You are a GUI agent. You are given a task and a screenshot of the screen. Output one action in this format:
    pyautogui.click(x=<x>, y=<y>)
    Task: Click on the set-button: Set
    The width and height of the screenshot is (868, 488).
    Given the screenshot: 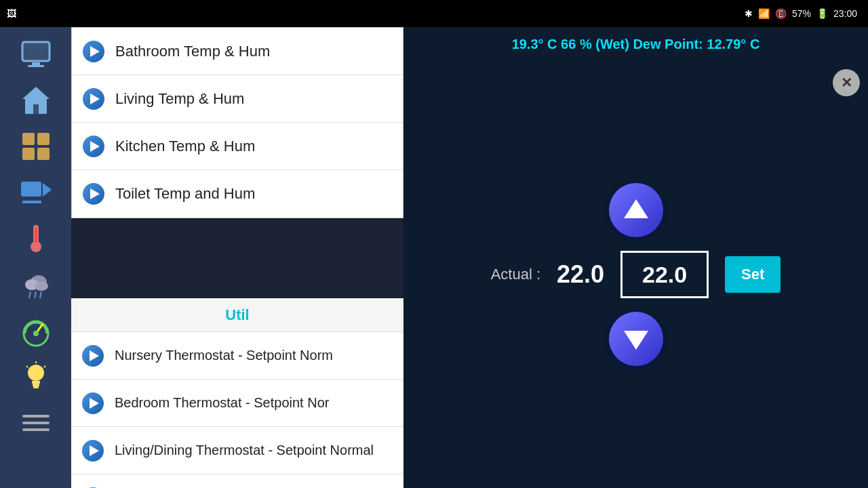 What is the action you would take?
    pyautogui.click(x=753, y=274)
    